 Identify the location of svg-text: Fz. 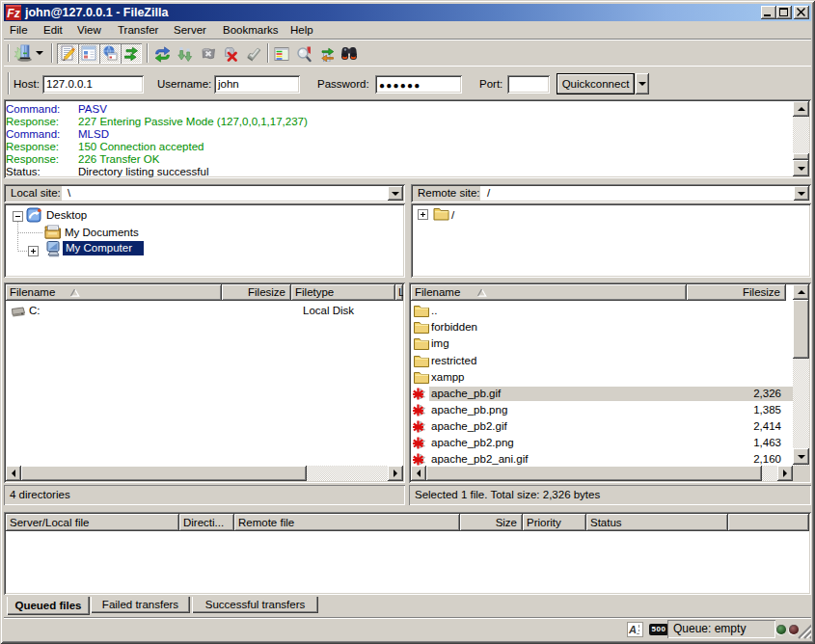
(14, 13).